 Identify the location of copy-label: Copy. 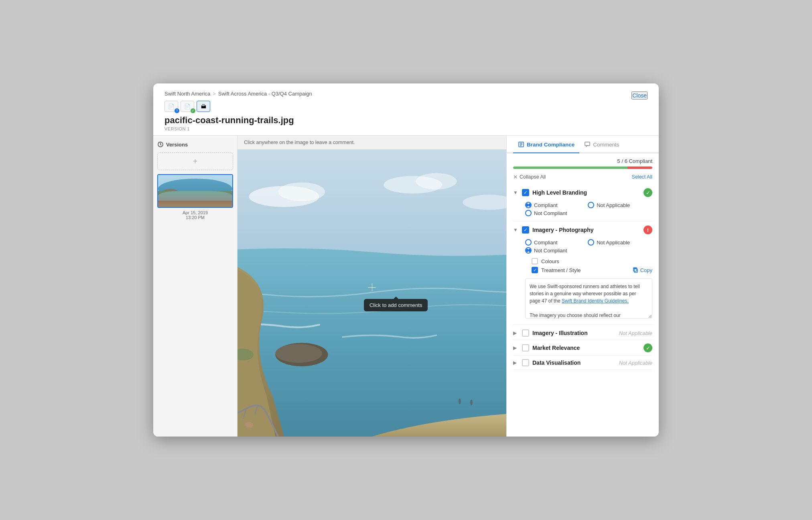
(646, 270).